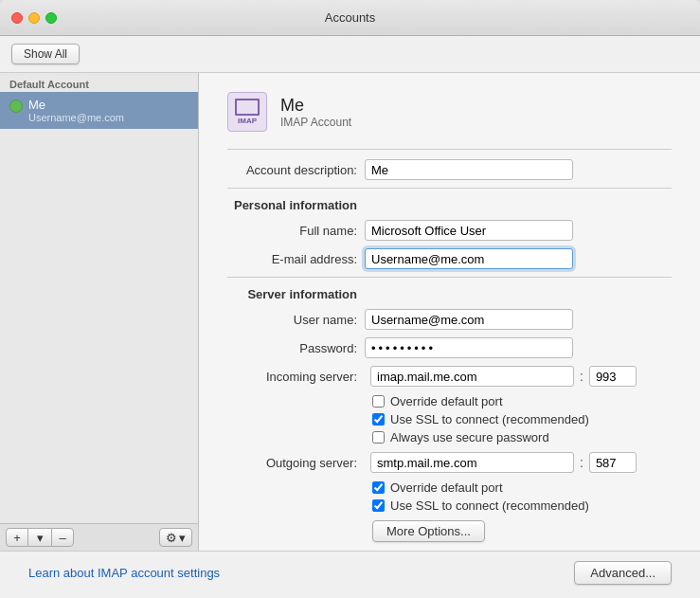 The width and height of the screenshot is (700, 598). Describe the element at coordinates (449, 170) in the screenshot. I see `description-row: Account description:` at that location.